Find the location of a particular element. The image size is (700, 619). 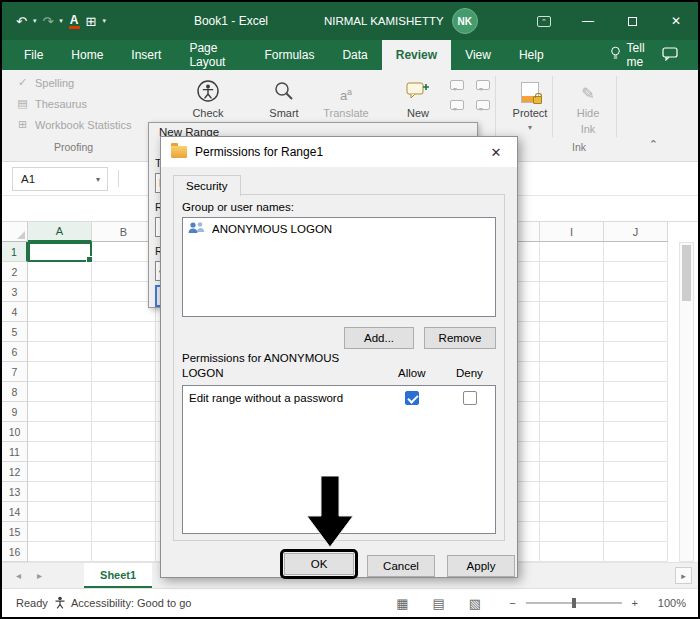

page-break-view-icon: ▧ is located at coordinates (475, 604).